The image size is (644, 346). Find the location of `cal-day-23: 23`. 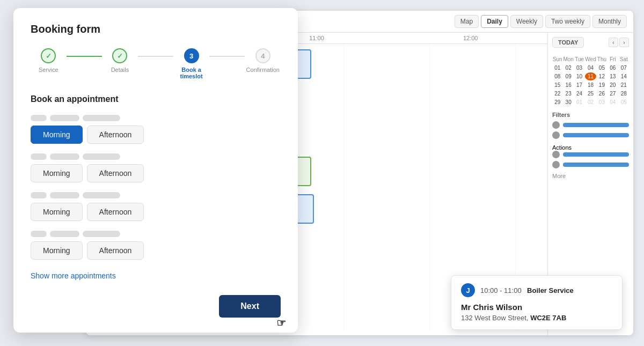

cal-day-23: 23 is located at coordinates (568, 93).